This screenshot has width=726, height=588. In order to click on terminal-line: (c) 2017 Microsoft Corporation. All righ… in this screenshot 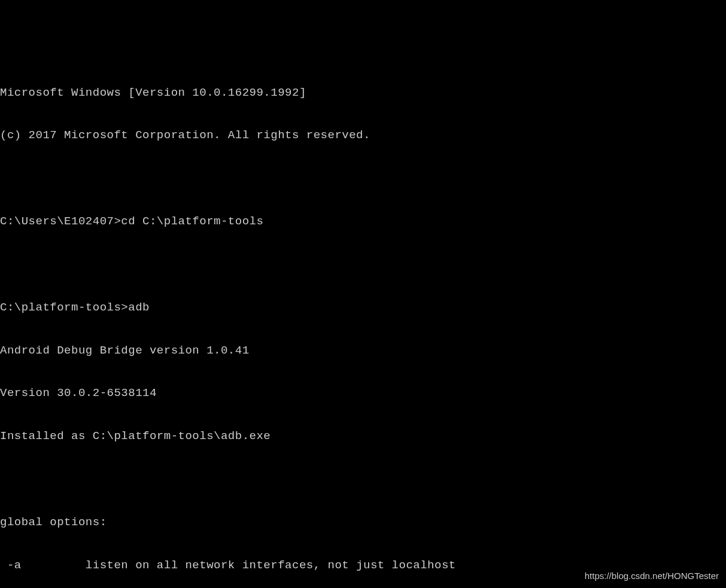, I will do `click(363, 136)`.